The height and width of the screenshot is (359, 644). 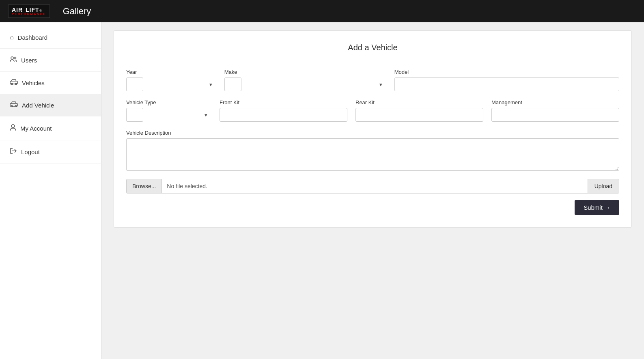 What do you see at coordinates (169, 110) in the screenshot?
I see `vehicle-type-group: Vehicle Type` at bounding box center [169, 110].